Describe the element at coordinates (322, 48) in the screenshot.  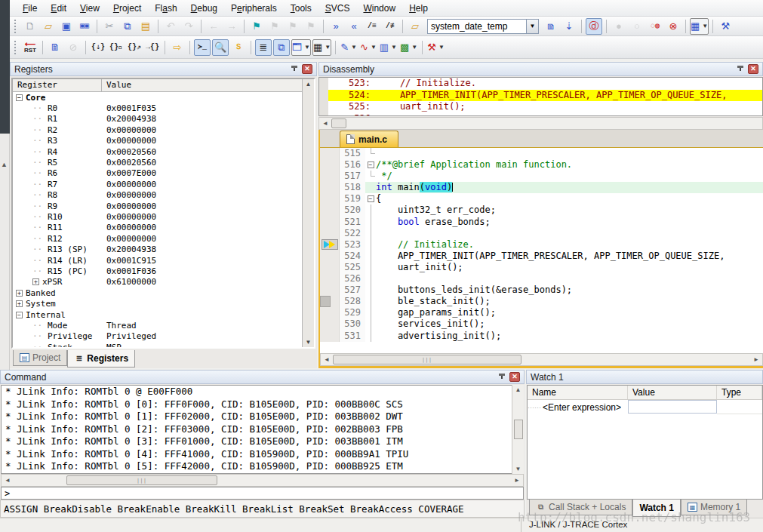
I see `memory-window-icon: ▦▼` at that location.